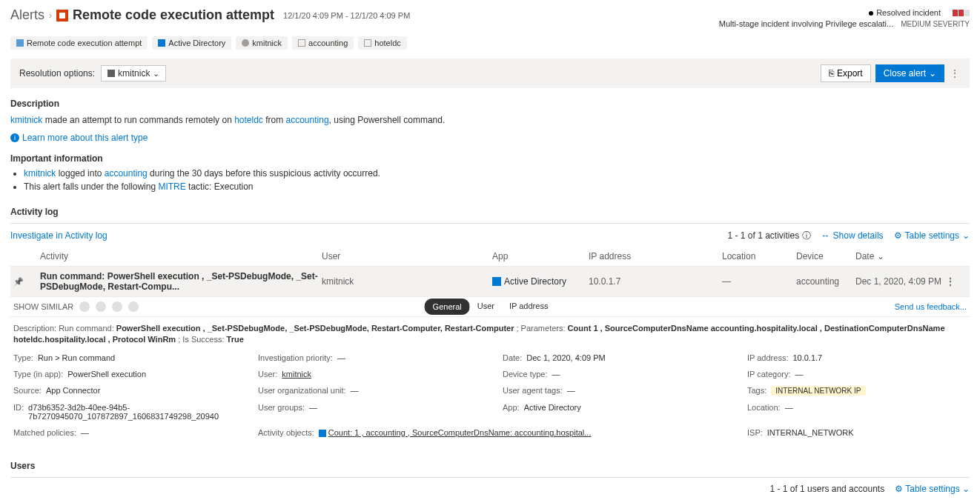  What do you see at coordinates (807, 24) in the screenshot?
I see `incident-desc: Multi-stage incident involving Privilege…` at bounding box center [807, 24].